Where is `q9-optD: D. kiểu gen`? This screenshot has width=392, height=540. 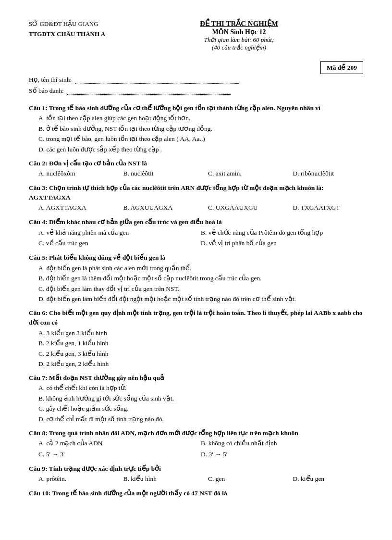
q9-optD: D. kiểu gen is located at coordinates (329, 479).